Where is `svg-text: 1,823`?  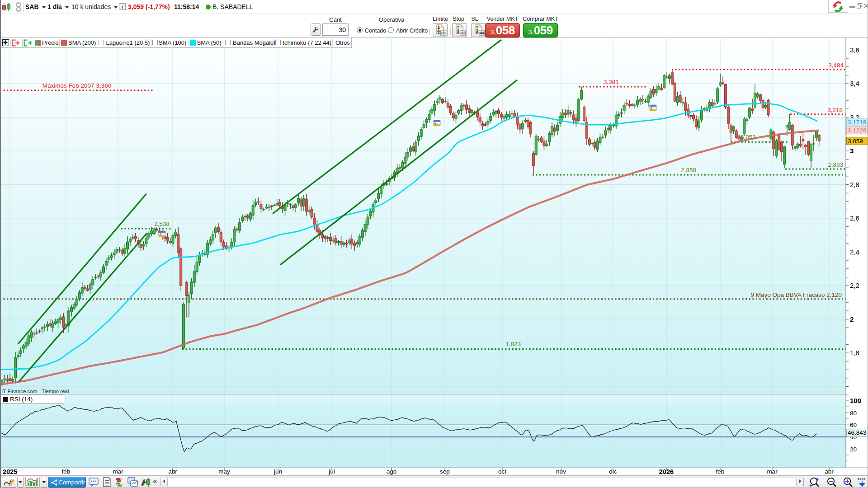 svg-text: 1,823 is located at coordinates (513, 344).